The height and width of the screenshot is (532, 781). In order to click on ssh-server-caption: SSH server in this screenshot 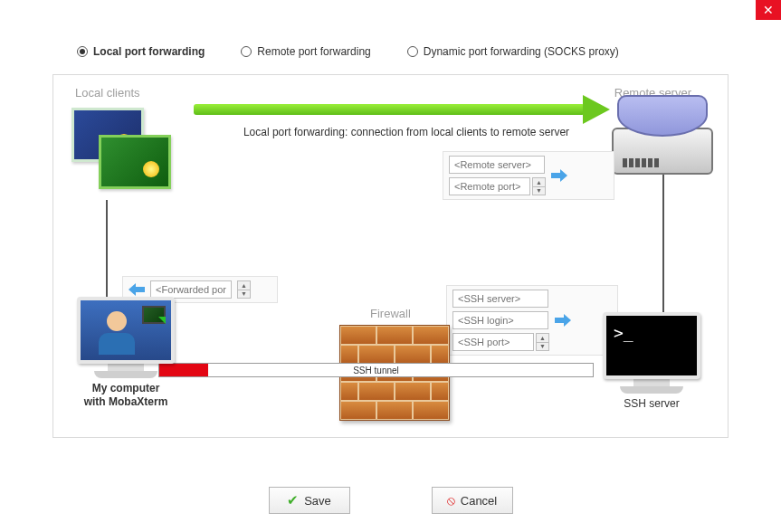, I will do `click(652, 404)`.